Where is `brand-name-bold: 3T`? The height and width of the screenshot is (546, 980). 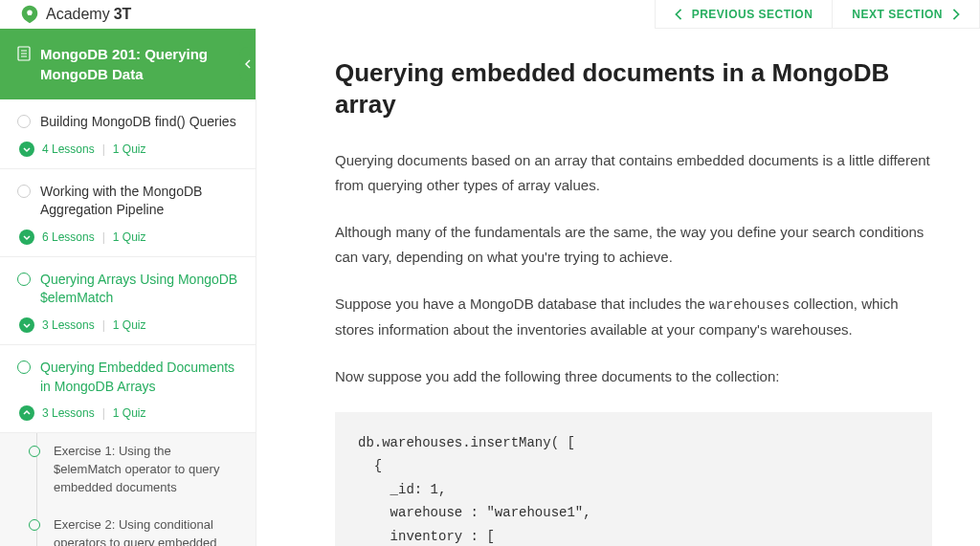 brand-name-bold: 3T is located at coordinates (122, 14).